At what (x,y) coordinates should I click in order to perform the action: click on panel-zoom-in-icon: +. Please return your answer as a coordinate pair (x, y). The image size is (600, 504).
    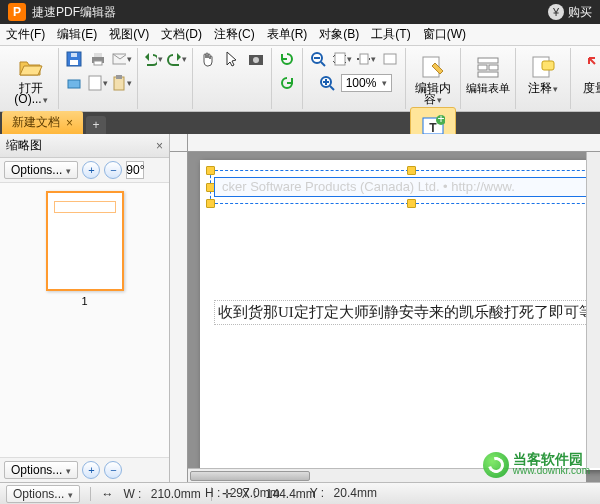
    Looking at the image, I should click on (91, 170).